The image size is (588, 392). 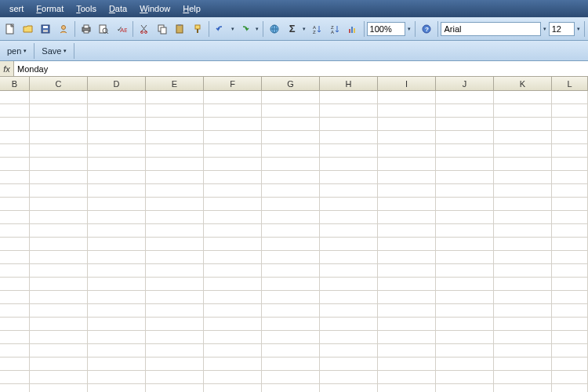 What do you see at coordinates (233, 83) in the screenshot?
I see `column-header-F: F` at bounding box center [233, 83].